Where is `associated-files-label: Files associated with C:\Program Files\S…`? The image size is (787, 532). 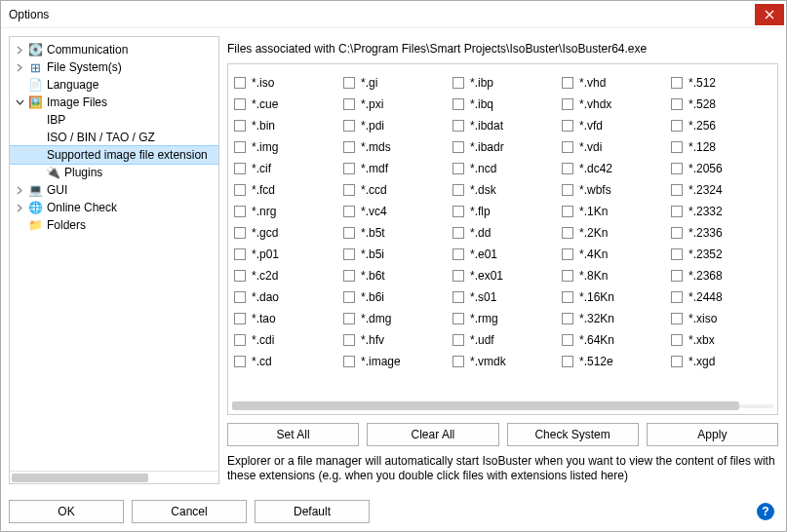 associated-files-label: Files associated with C:\Program Files\S… is located at coordinates (503, 46).